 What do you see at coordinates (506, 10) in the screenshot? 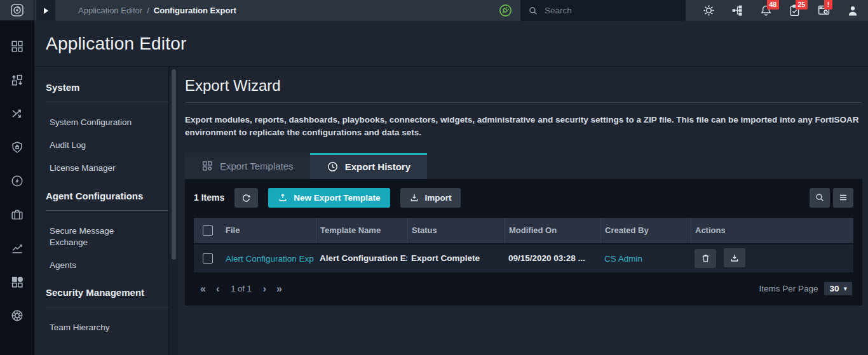
I see `connector-health-icon` at bounding box center [506, 10].